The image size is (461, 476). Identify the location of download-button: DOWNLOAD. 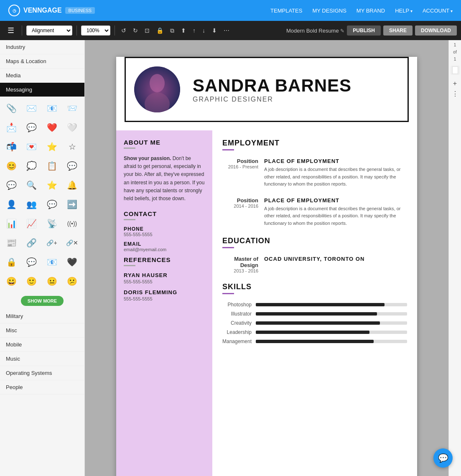
(436, 31).